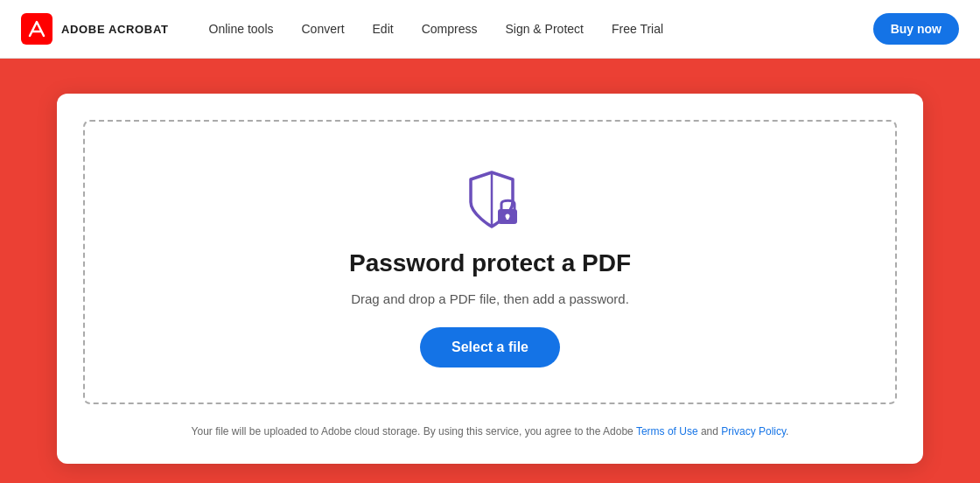 The width and height of the screenshot is (980, 483). Describe the element at coordinates (37, 29) in the screenshot. I see `acrobat-logo-icon` at that location.